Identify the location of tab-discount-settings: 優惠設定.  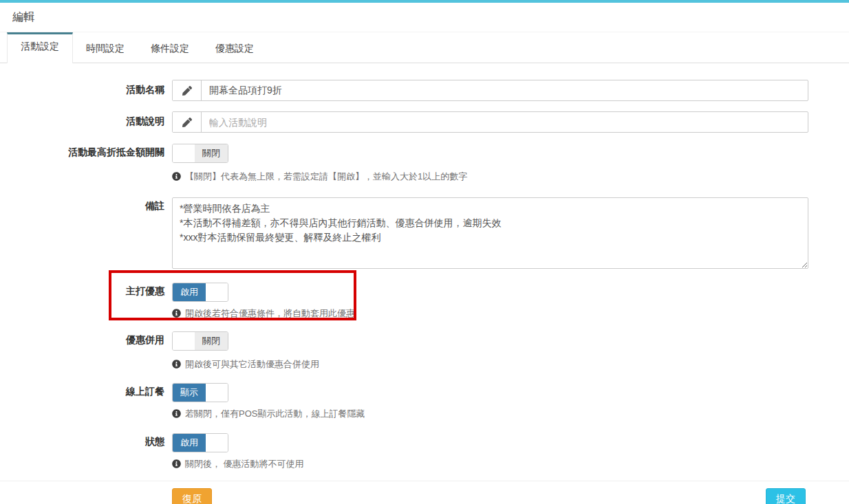
(235, 47).